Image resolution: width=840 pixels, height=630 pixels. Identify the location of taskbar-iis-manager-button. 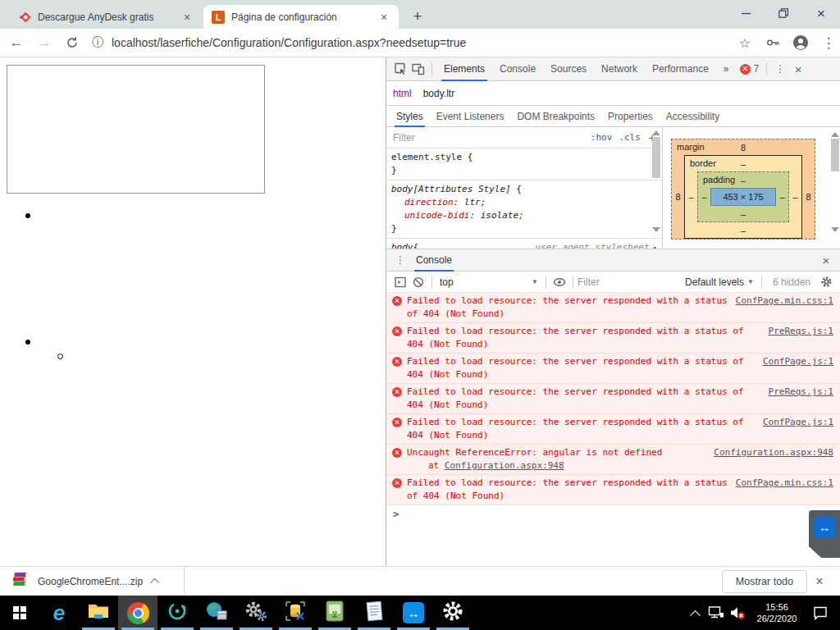
(217, 613).